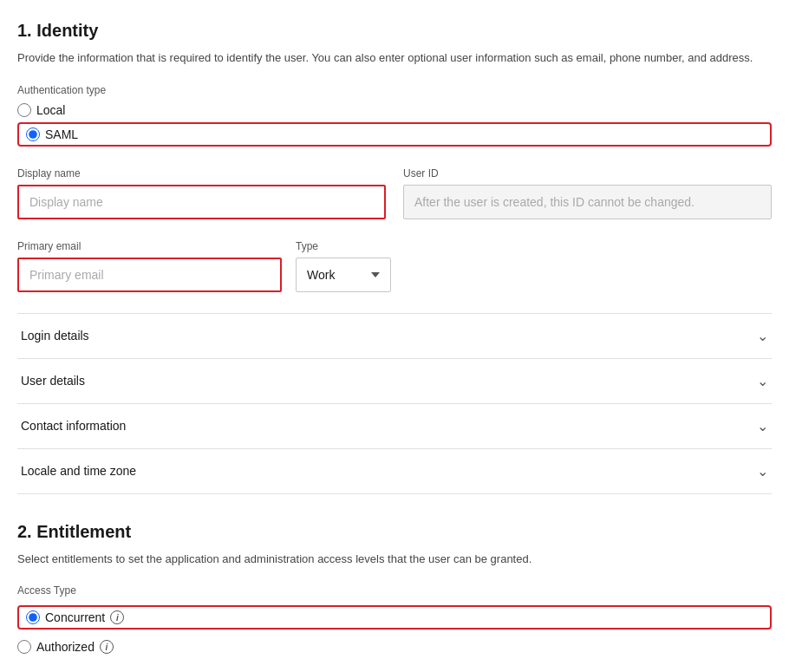 Image resolution: width=789 pixels, height=672 pixels. Describe the element at coordinates (55, 336) in the screenshot. I see `accordion-label-login: Login details` at that location.